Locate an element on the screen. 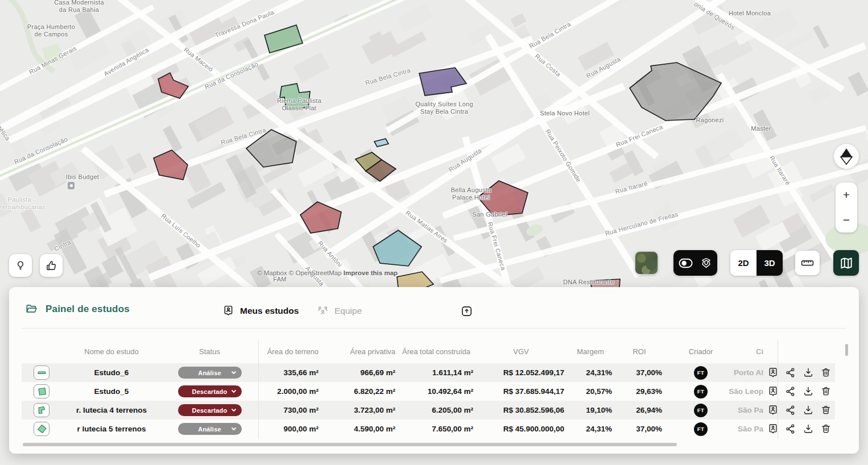 The height and width of the screenshot is (465, 868). ruler-icon is located at coordinates (808, 263).